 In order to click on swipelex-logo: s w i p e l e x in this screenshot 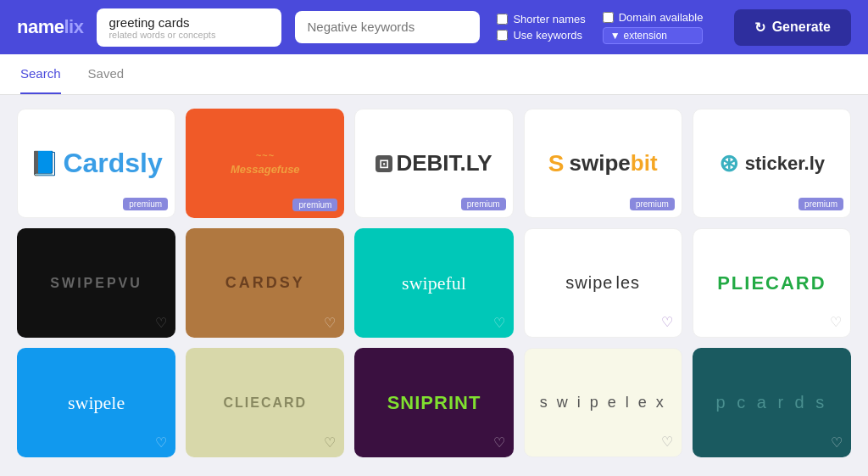, I will do `click(604, 402)`.